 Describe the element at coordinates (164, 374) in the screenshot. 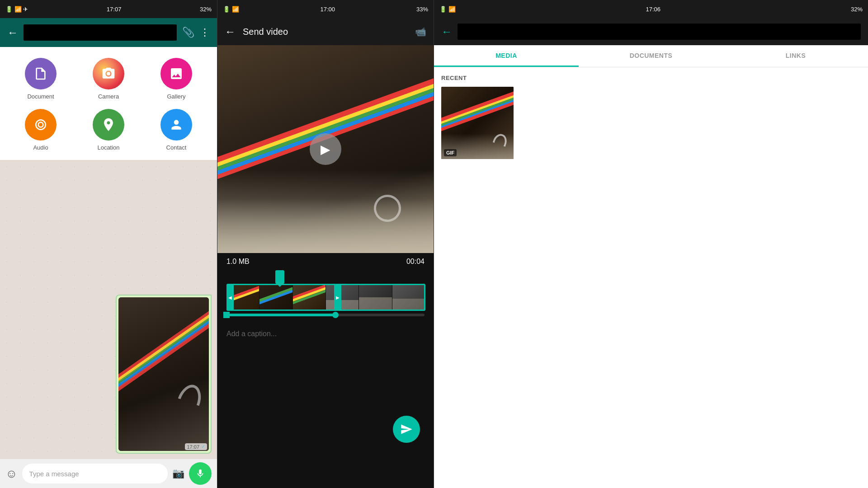

I see `message-image` at that location.